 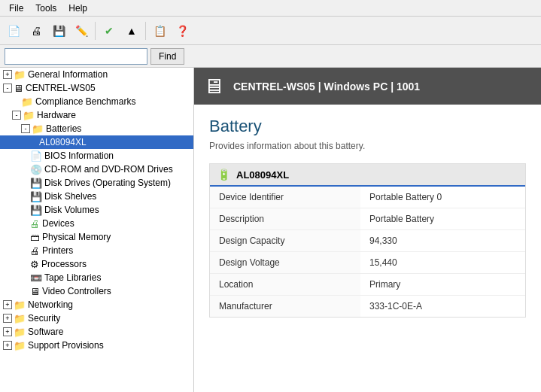 I want to click on tree-item-tape: 📼 Tape Libraries, so click(x=96, y=278).